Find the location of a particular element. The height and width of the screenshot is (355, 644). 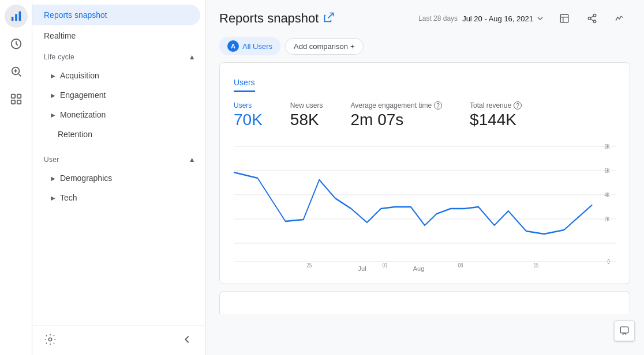

settings-button is located at coordinates (50, 341).